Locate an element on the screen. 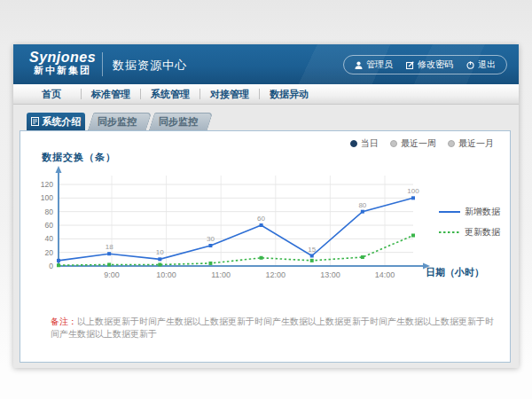 The width and height of the screenshot is (532, 399). svg-text: 18 is located at coordinates (110, 246).